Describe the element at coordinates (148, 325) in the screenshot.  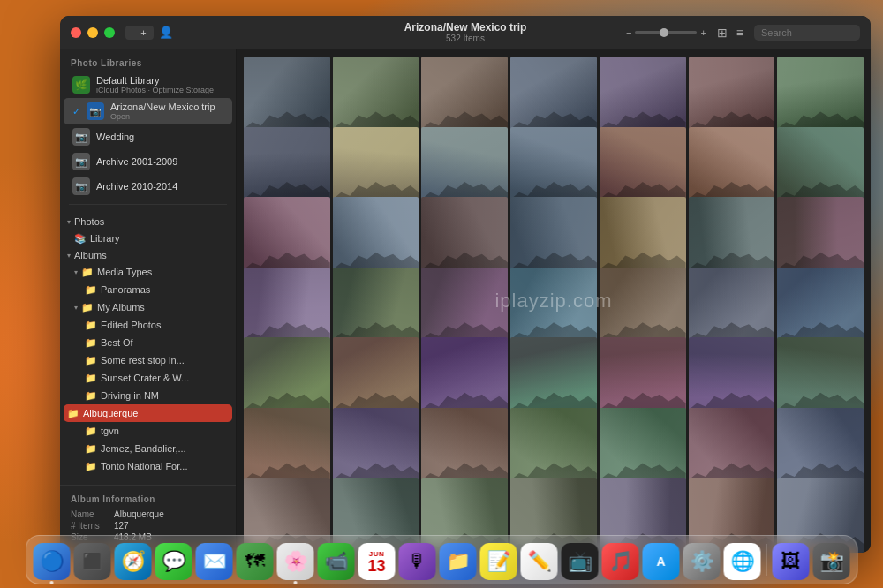
I see `tree-edited-photos: 📁 Edited Photos` at that location.